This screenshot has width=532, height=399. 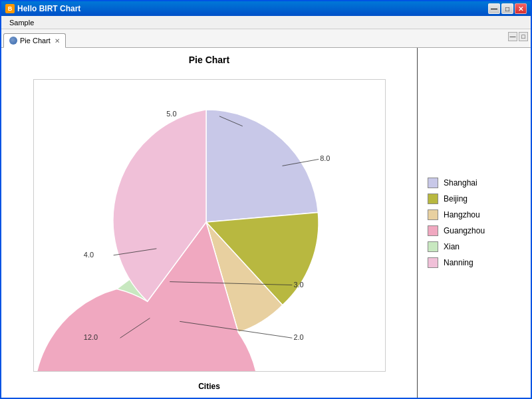 I want to click on tab-bar-buttons: — □, so click(x=518, y=37).